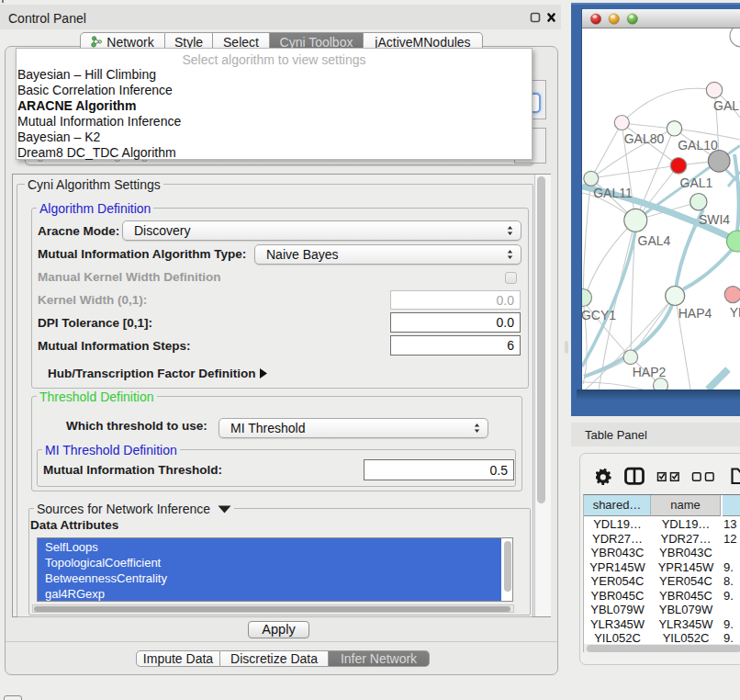 The width and height of the screenshot is (740, 700). I want to click on svg-text: SWI4, so click(714, 220).